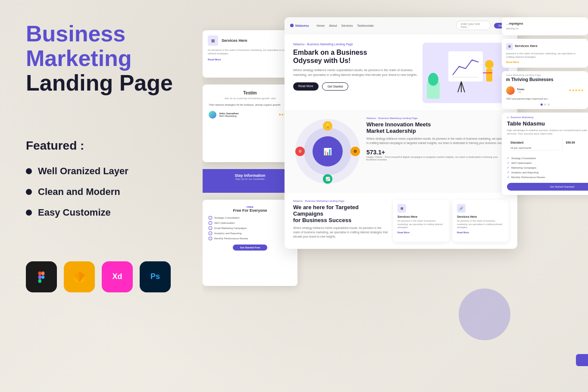 The image size is (588, 392). Describe the element at coordinates (481, 216) in the screenshot. I see `camp-card-title-2: Services Here` at that location.